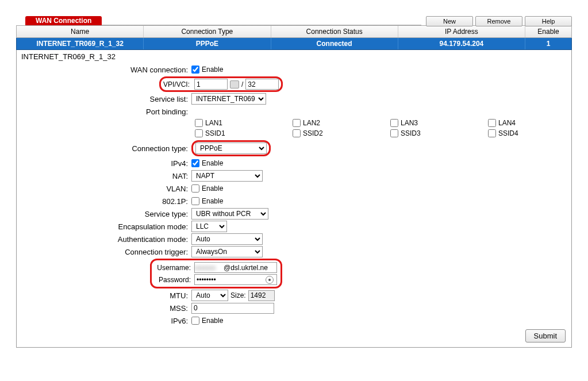 Image resolution: width=588 pixels, height=381 pixels. What do you see at coordinates (213, 321) in the screenshot?
I see `ipv6-enable-text: Enable` at bounding box center [213, 321].